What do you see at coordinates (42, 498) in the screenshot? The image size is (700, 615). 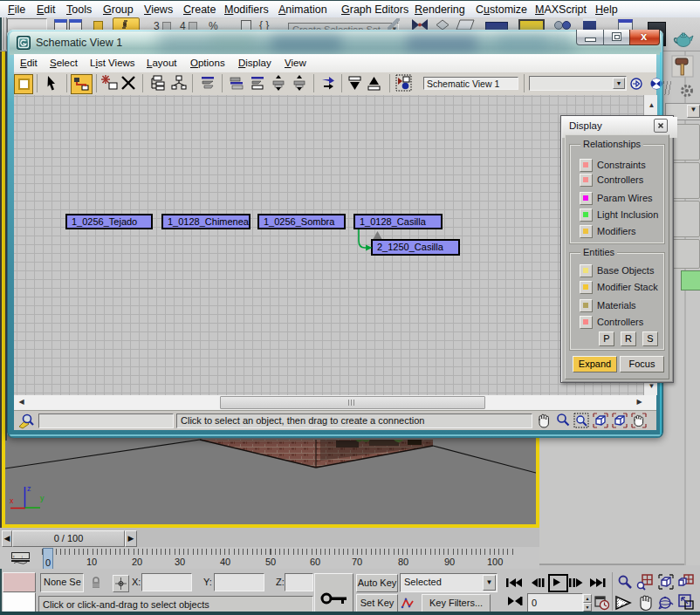 I see `svg-text: y` at bounding box center [42, 498].